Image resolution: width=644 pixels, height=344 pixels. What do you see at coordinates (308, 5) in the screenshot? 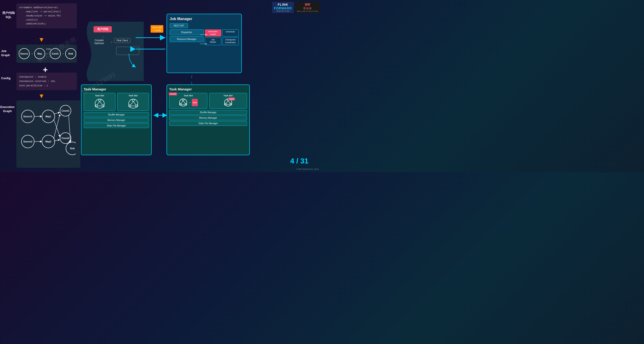
I see `shihou-text: 实时` at bounding box center [308, 5].